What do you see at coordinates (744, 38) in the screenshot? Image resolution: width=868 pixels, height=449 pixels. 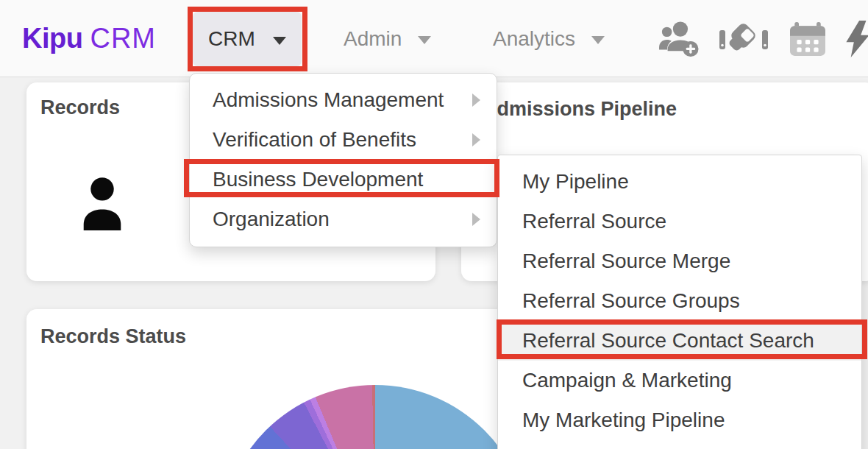 I see `handshake-icon` at bounding box center [744, 38].